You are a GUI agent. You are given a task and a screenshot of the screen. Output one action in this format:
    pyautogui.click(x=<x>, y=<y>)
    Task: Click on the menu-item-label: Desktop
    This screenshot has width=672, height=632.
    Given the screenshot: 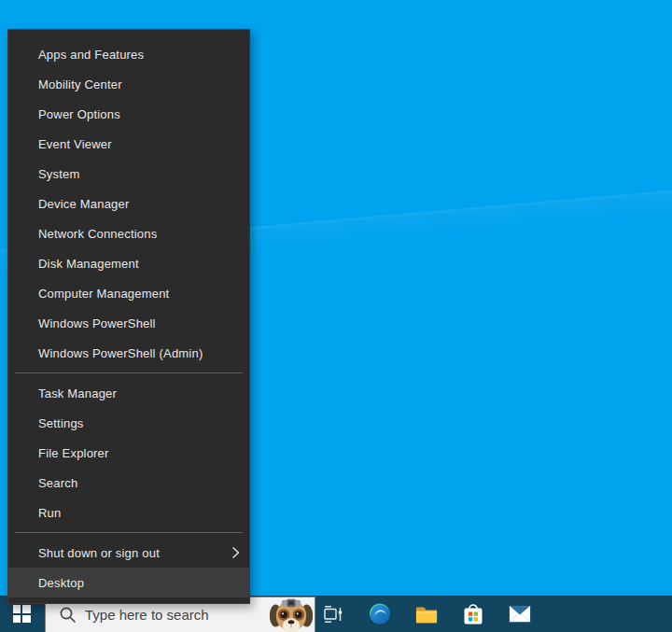 What is the action you would take?
    pyautogui.click(x=62, y=583)
    